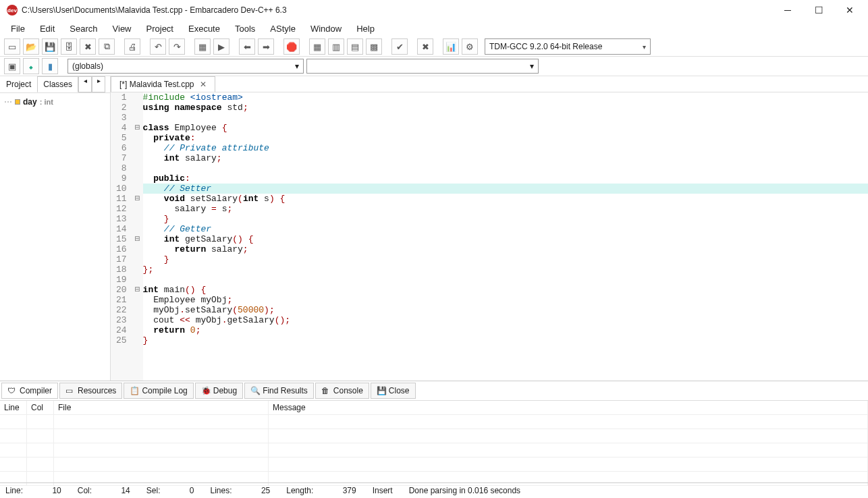  I want to click on member-dropdown: ▾, so click(423, 66).